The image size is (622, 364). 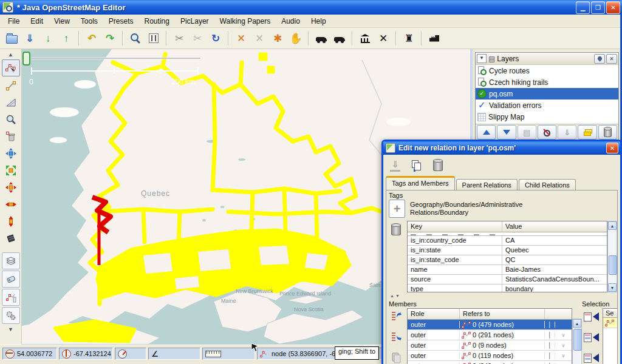 I want to click on rotate-tool-button, so click(x=11, y=187).